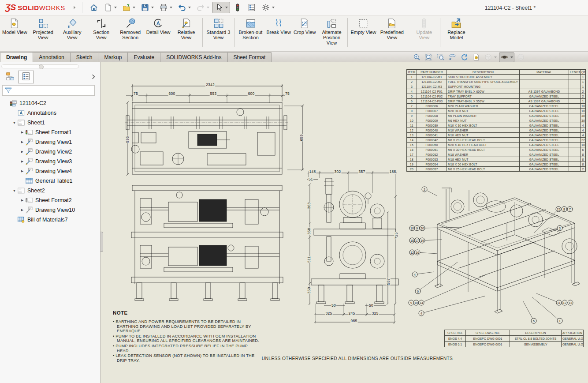 The width and height of the screenshot is (588, 383). What do you see at coordinates (219, 29) in the screenshot?
I see `ribbon-button-standard-3-view: Standard 3 View` at bounding box center [219, 29].